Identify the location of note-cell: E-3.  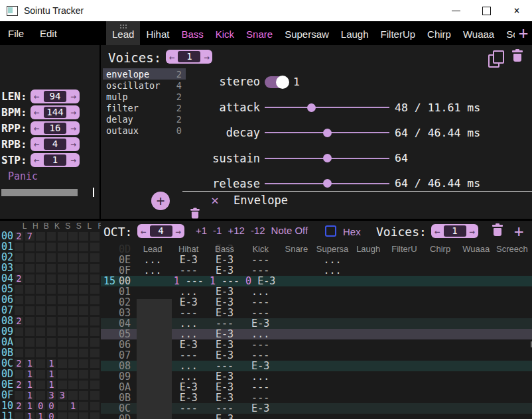
(224, 416).